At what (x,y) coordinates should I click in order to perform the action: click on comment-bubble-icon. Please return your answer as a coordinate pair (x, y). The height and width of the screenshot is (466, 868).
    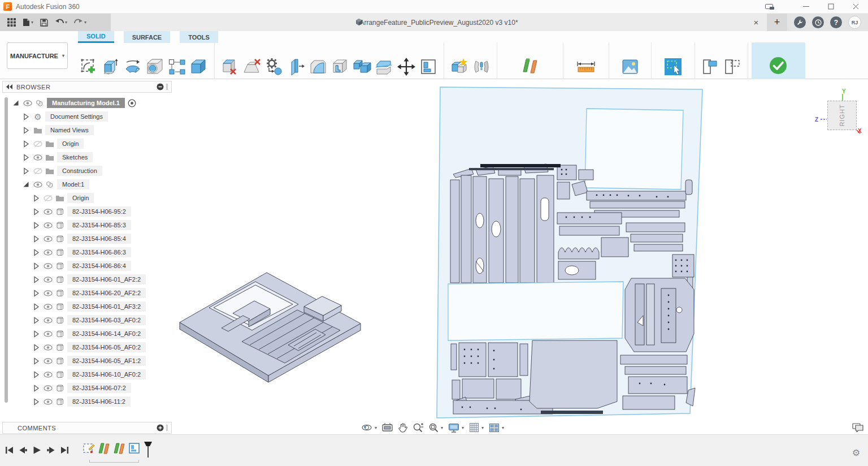
    Looking at the image, I should click on (858, 429).